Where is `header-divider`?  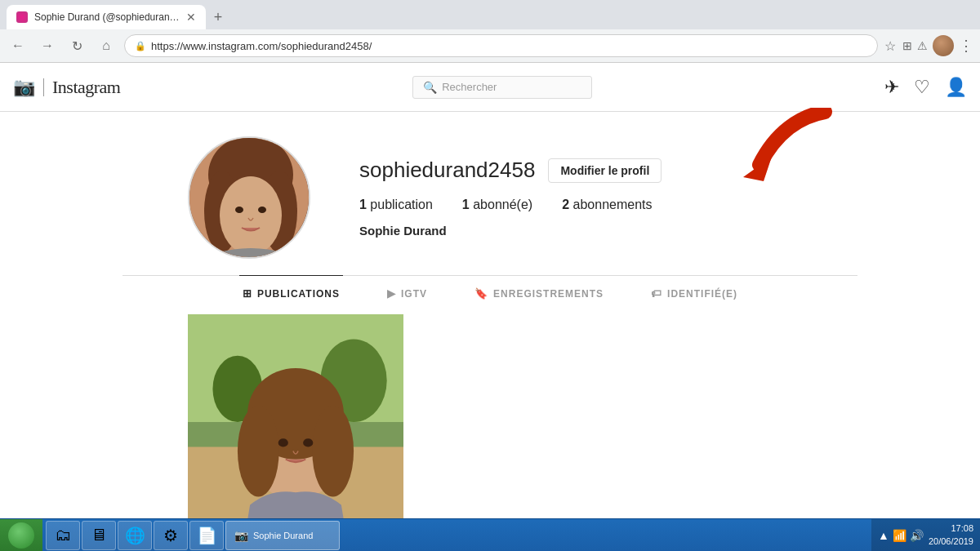 header-divider is located at coordinates (44, 87).